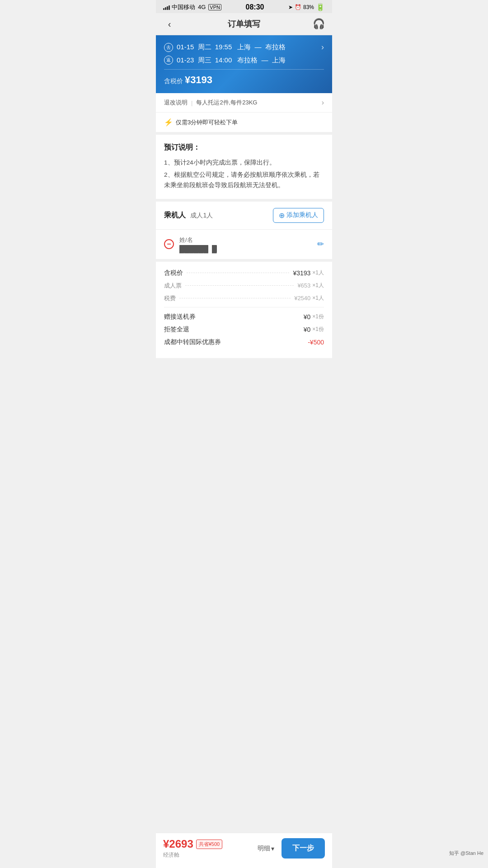  What do you see at coordinates (316, 342) in the screenshot?
I see `price-extra-right-2: -¥500` at bounding box center [316, 342].